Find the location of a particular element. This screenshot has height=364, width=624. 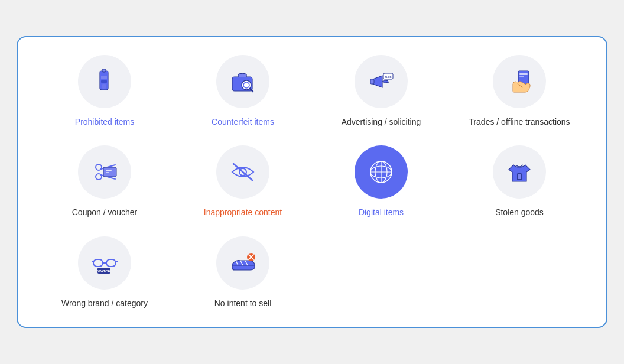

digital-icon is located at coordinates (381, 172).